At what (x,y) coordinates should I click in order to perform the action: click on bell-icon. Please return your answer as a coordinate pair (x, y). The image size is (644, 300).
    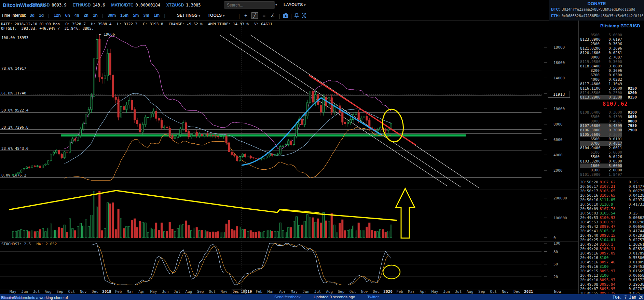
    Looking at the image, I should click on (297, 16).